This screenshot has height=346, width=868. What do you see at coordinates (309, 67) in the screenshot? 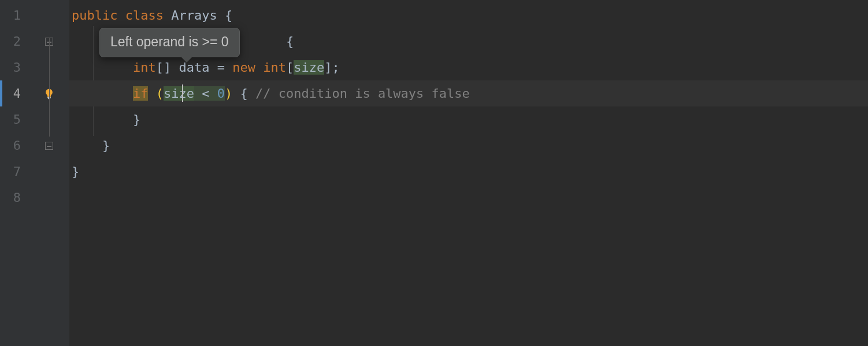
I see `identifier: size` at bounding box center [309, 67].